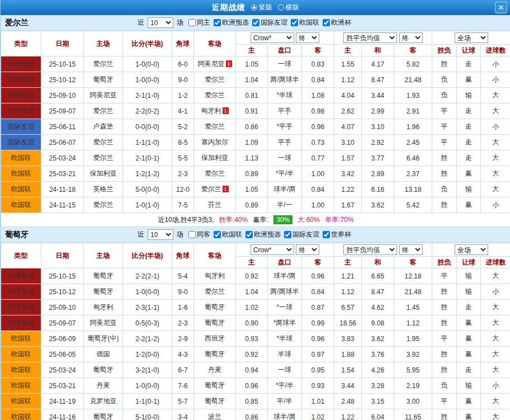 The height and width of the screenshot is (420, 510). Describe the element at coordinates (148, 355) in the screenshot. I see `match-score: 1-2(0-0)` at that location.